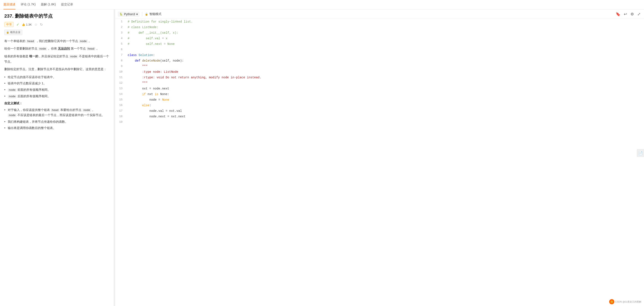  Describe the element at coordinates (57, 69) in the screenshot. I see `desc-line-4: 删除给定的节点。注意，删除节点并不是指从内存中删除它。这里的意思是：` at that location.